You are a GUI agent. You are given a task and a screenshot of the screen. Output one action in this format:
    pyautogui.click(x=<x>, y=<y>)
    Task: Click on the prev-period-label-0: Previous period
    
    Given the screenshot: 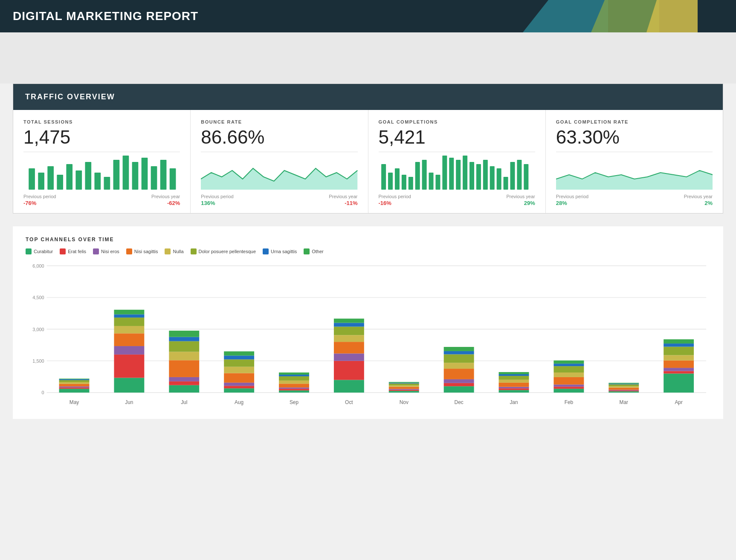 What is the action you would take?
    pyautogui.click(x=40, y=196)
    